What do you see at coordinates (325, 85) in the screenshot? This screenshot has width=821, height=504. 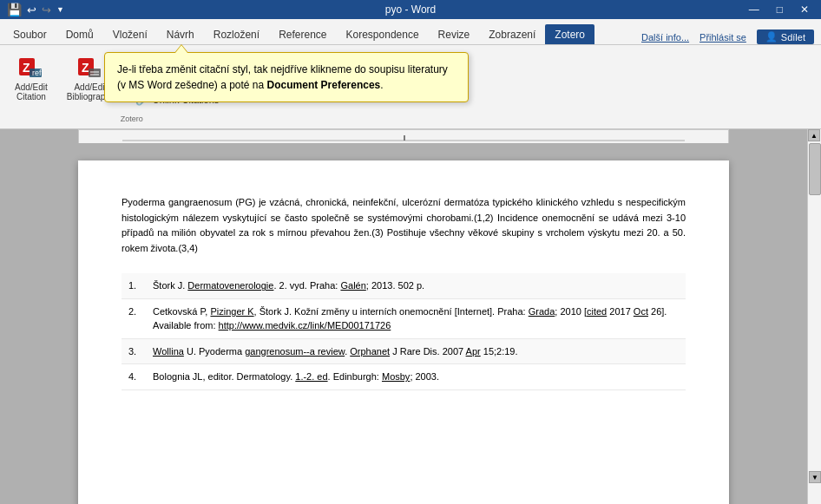 I see `tooltip-bold-text: Document Preferences` at bounding box center [325, 85].